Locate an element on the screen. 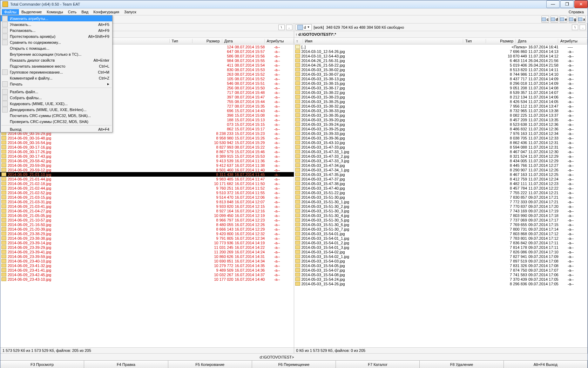 This screenshot has height=368, width=588. right-up-button: .. is located at coordinates (583, 27).